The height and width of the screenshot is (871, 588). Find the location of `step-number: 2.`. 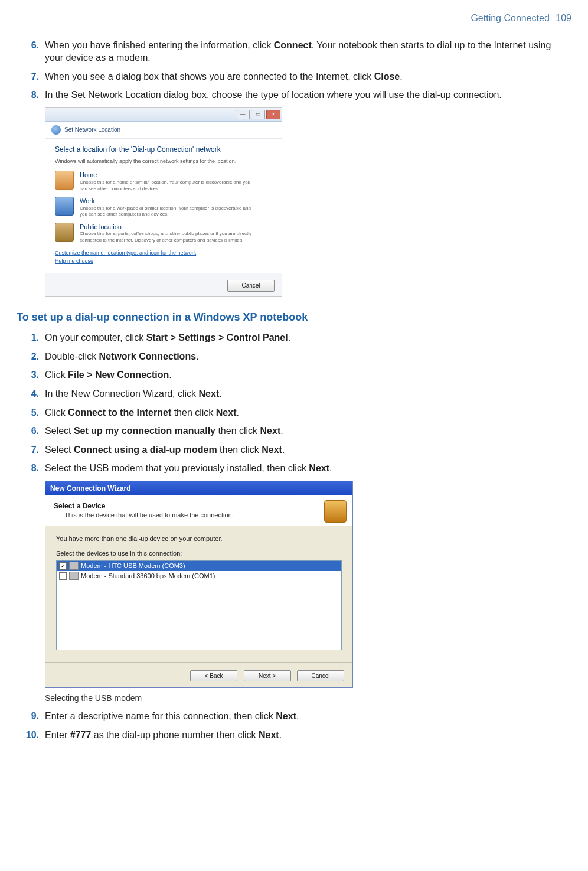

step-number: 2. is located at coordinates (30, 357).